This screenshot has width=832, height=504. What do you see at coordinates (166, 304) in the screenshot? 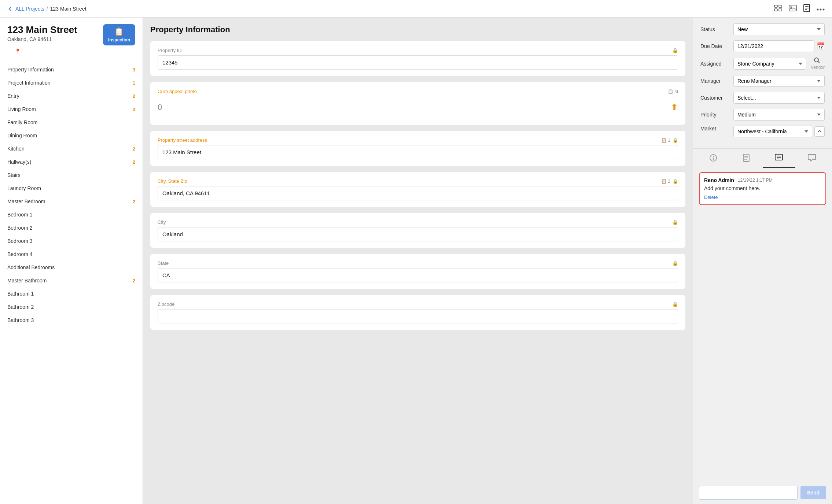
I see `zipcode-label: Zipcode` at bounding box center [166, 304].